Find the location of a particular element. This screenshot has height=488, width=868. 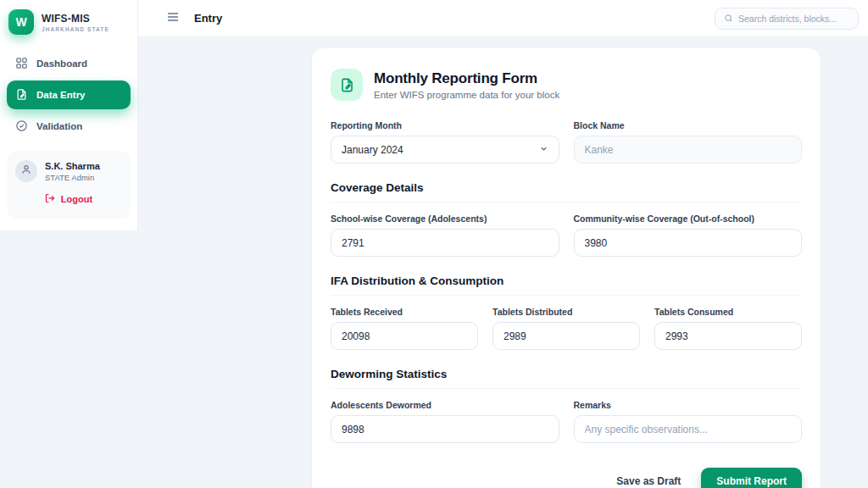

app-name: WIFS-MIS is located at coordinates (75, 19).